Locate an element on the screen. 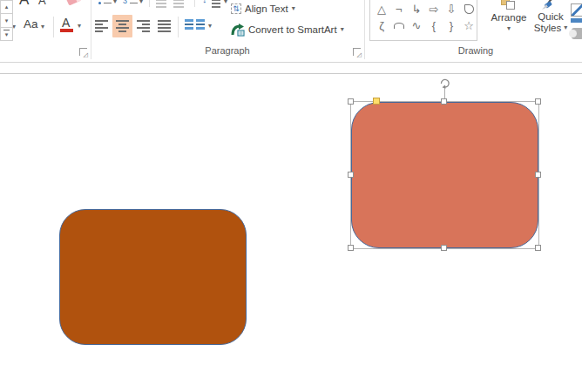  arrange-label: Arrange is located at coordinates (509, 17).